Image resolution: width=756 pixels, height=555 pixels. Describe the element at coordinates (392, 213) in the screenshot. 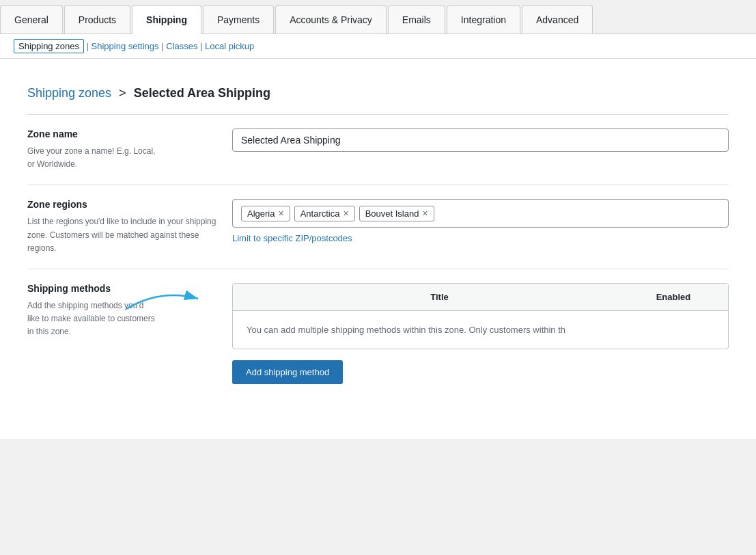

I see `tag-bouvet-island-label: Bouvet Island` at that location.